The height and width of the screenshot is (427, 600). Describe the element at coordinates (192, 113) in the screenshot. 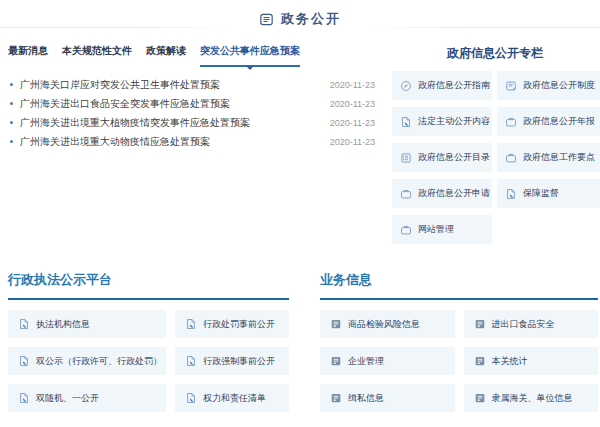

I see `news-list: 广州海关口岸应对突发公共卫生事件处置预案 2020-11-23 广州海关进出口食…` at that location.